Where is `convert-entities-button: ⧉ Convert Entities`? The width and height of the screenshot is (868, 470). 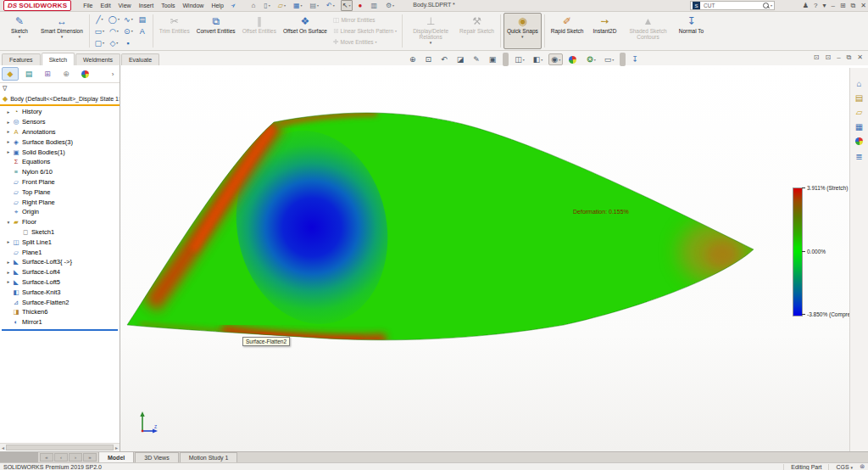 convert-entities-button: ⧉ Convert Entities is located at coordinates (216, 31).